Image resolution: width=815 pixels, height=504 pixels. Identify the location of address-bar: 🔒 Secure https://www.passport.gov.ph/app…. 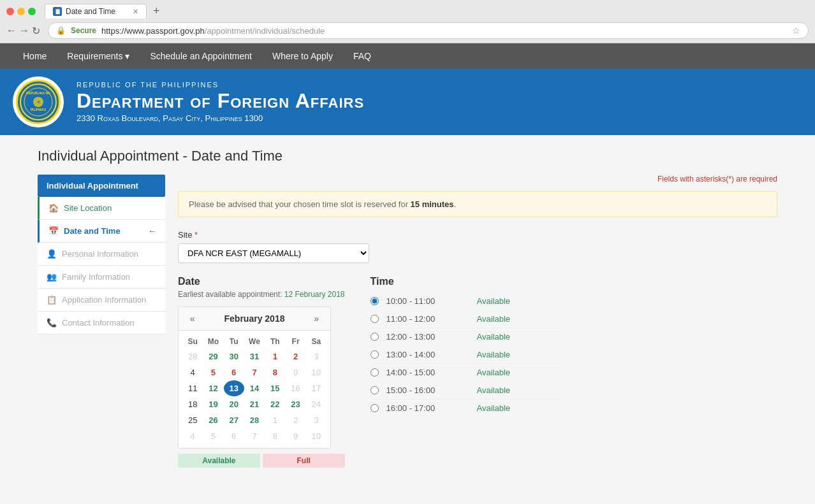
(429, 31).